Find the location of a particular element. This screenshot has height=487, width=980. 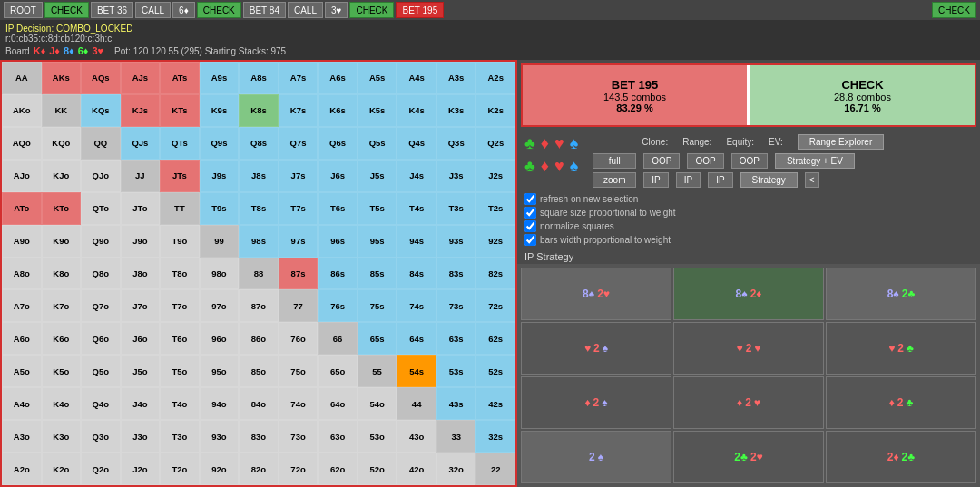

grid-cell: J7o is located at coordinates (141, 306).